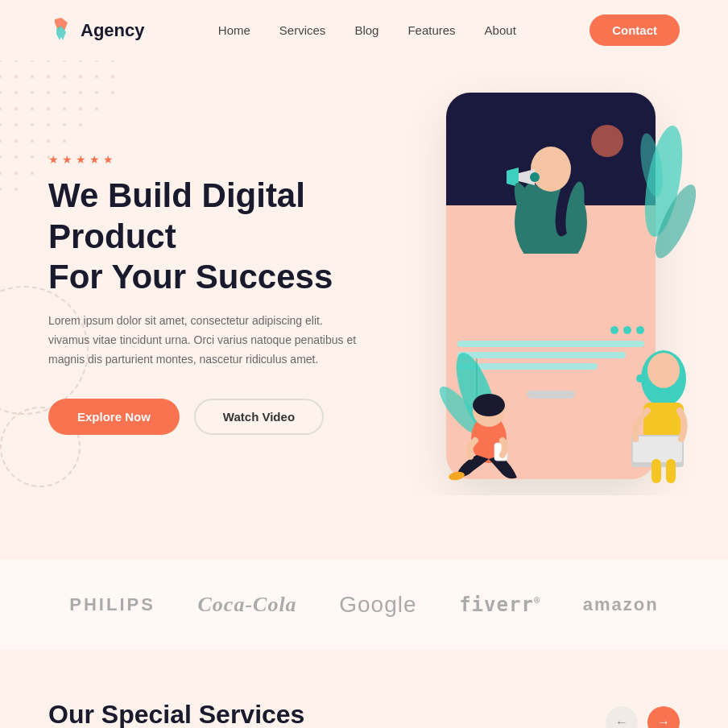 The image size is (728, 728). What do you see at coordinates (643, 717) in the screenshot?
I see `services-navigation: ← →` at bounding box center [643, 717].